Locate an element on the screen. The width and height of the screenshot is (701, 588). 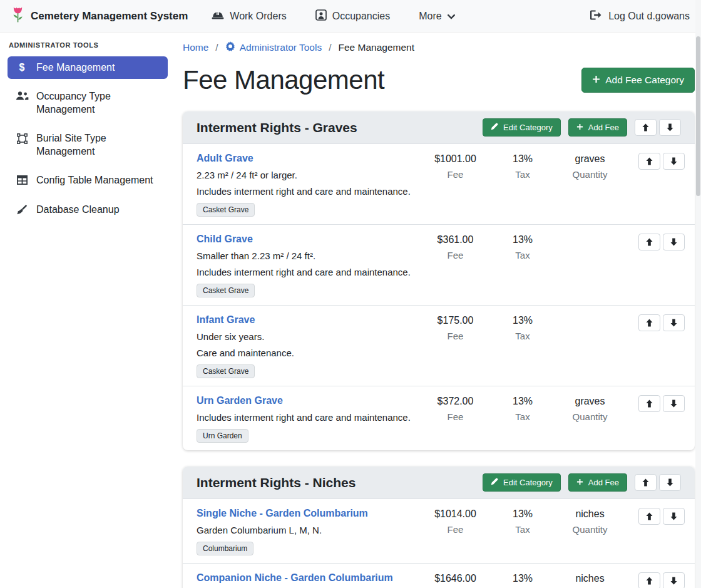
fee-type-badge: Urn Garden is located at coordinates (223, 436).